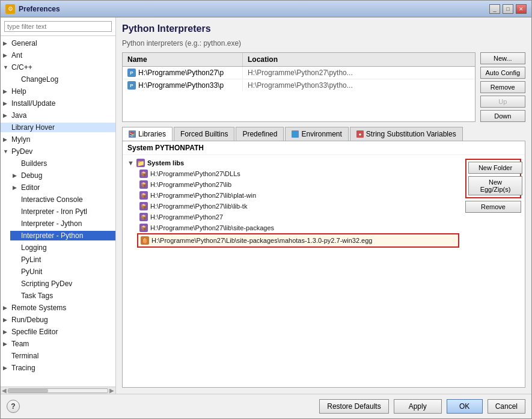 The height and width of the screenshot is (419, 532). What do you see at coordinates (7, 67) in the screenshot?
I see `arrow-cpp: ▼` at bounding box center [7, 67].